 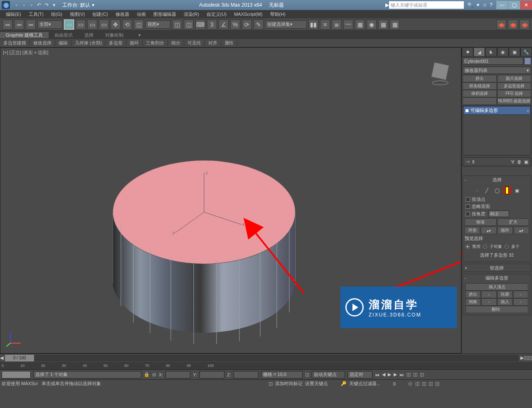 What do you see at coordinates (478, 5) in the screenshot?
I see `comm-icon: ✦` at bounding box center [478, 5].